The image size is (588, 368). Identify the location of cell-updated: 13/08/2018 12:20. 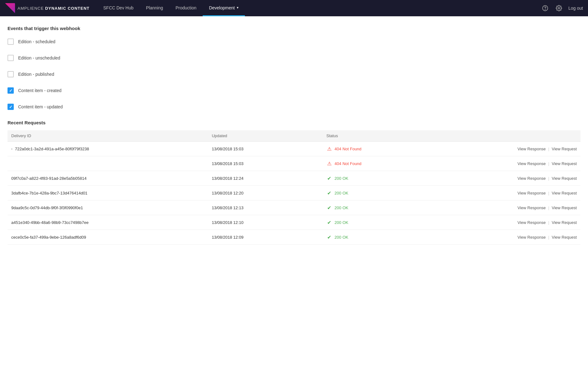
(265, 193).